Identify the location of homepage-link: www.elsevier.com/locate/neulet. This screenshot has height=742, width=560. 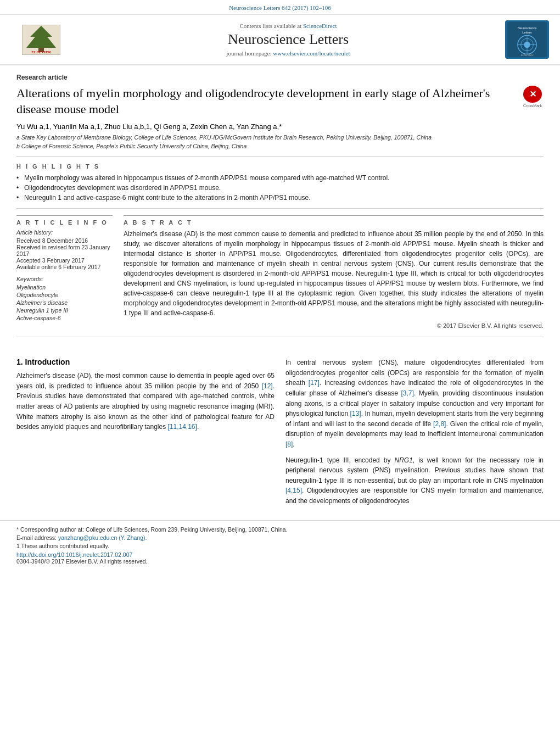
(311, 53).